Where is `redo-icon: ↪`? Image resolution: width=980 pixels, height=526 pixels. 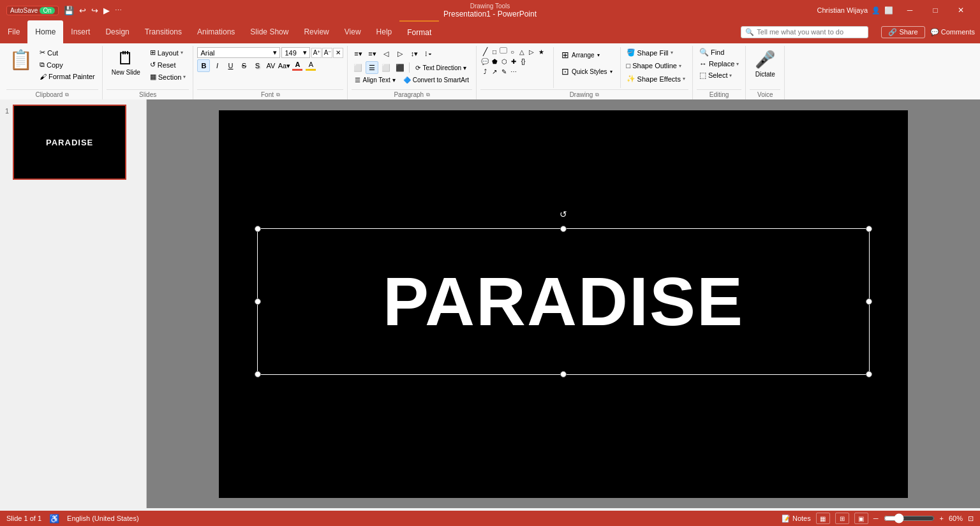
redo-icon: ↪ is located at coordinates (94, 10).